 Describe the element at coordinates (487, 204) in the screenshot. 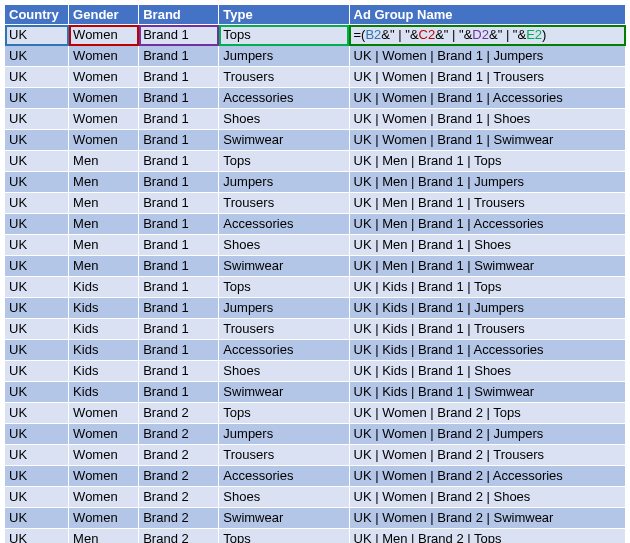

I see `cell-adgroup: UK | Men | Brand 1 | Trousers` at that location.